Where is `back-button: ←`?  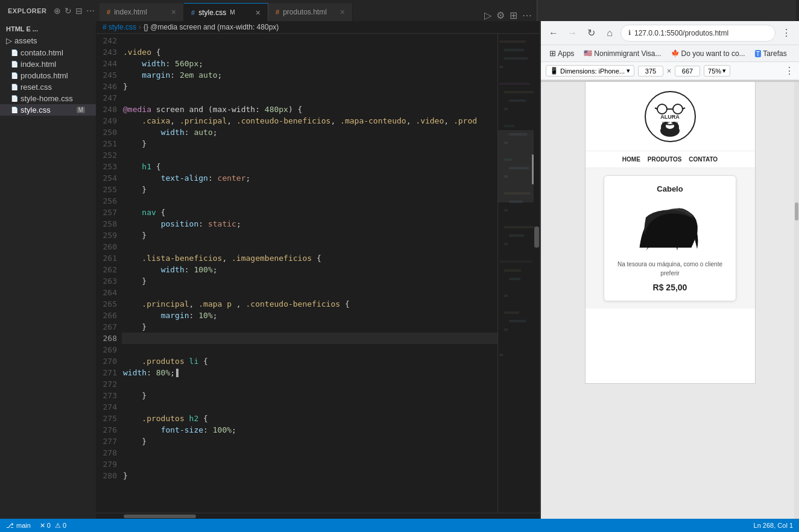
back-button: ← is located at coordinates (554, 33).